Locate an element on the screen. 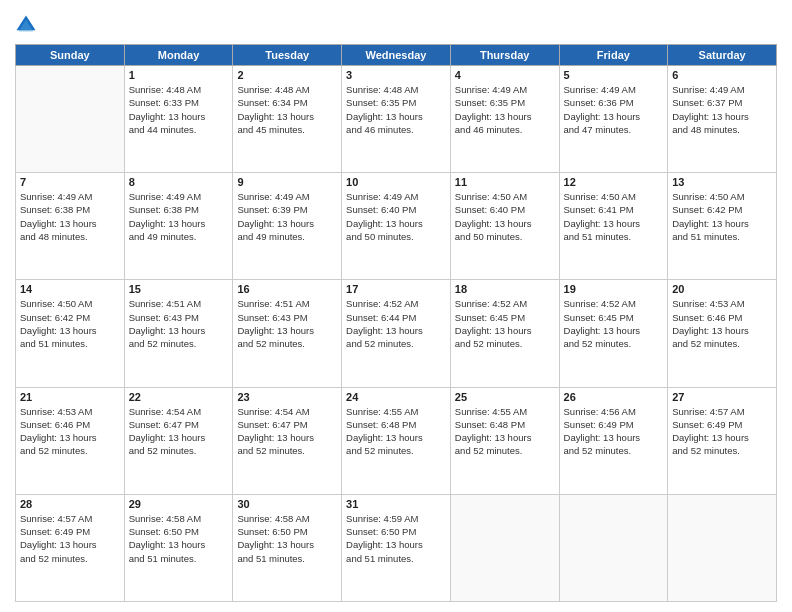 The image size is (792, 612). day-info: Sunrise: 4:52 AMSunset: 6:44 PMDaylight:… is located at coordinates (396, 324).